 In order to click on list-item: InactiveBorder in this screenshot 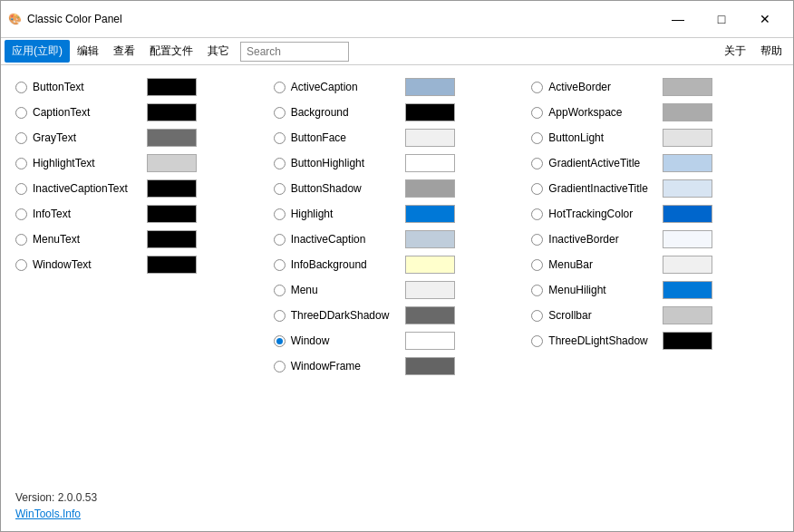, I will do `click(654, 239)`.